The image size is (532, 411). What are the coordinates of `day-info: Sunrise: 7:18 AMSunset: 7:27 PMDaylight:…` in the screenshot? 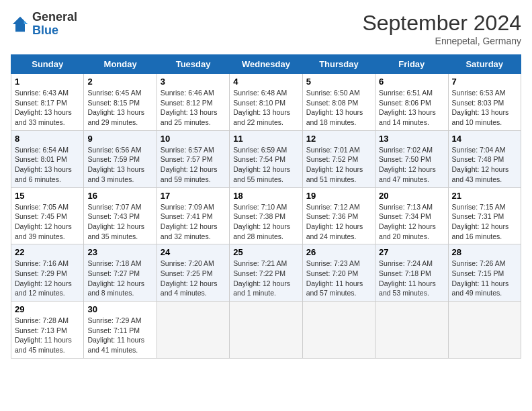 It's located at (120, 278).